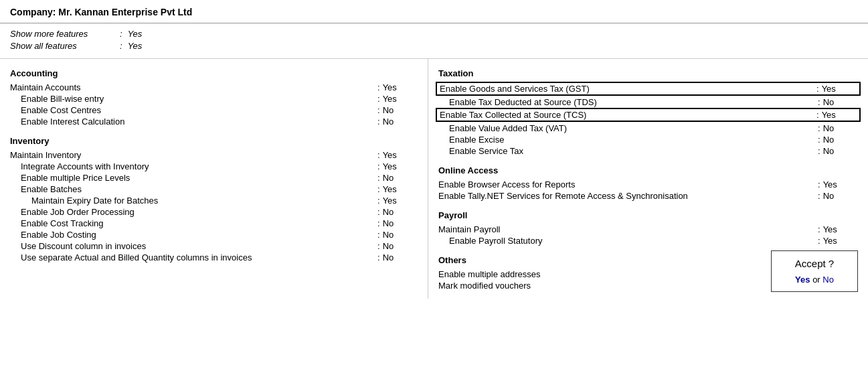 The image size is (868, 375). Describe the element at coordinates (648, 74) in the screenshot. I see `taxation-section-title: Taxation` at that location.